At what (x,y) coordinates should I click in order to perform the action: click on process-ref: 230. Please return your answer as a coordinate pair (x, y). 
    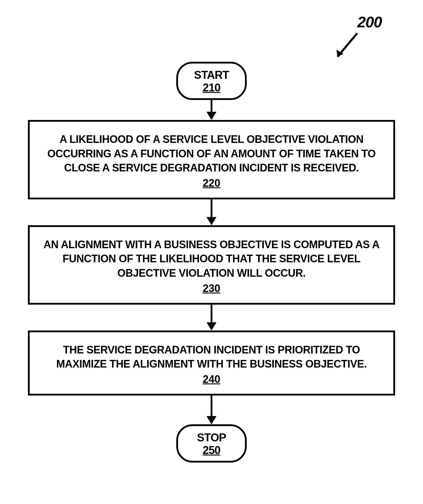
    Looking at the image, I should click on (212, 288).